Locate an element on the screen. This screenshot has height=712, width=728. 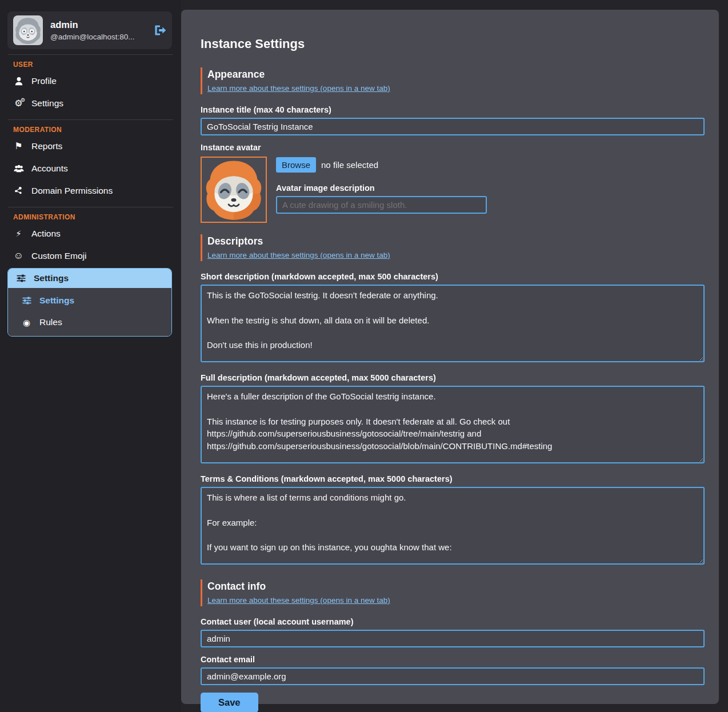
sidebar-item-user-settings: Settings is located at coordinates (90, 103).